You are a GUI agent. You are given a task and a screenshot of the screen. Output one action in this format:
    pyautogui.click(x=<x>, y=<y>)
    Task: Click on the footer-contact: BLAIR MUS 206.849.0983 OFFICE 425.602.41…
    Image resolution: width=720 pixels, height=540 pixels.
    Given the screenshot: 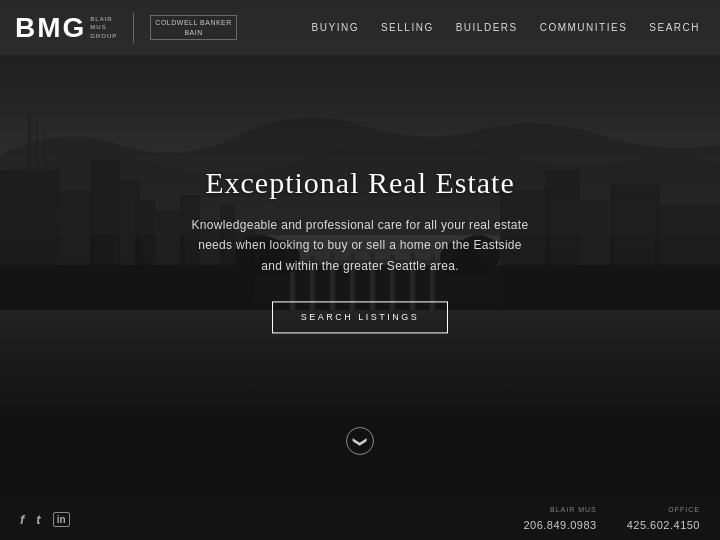 What is the action you would take?
    pyautogui.click(x=612, y=520)
    